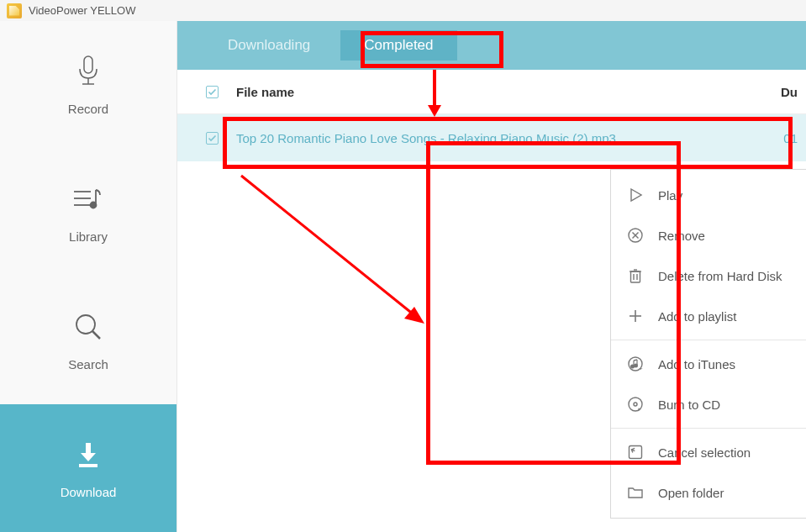 The height and width of the screenshot is (532, 806). Describe the element at coordinates (720, 276) in the screenshot. I see `context-item-label: Delete from Hard Disk` at that location.